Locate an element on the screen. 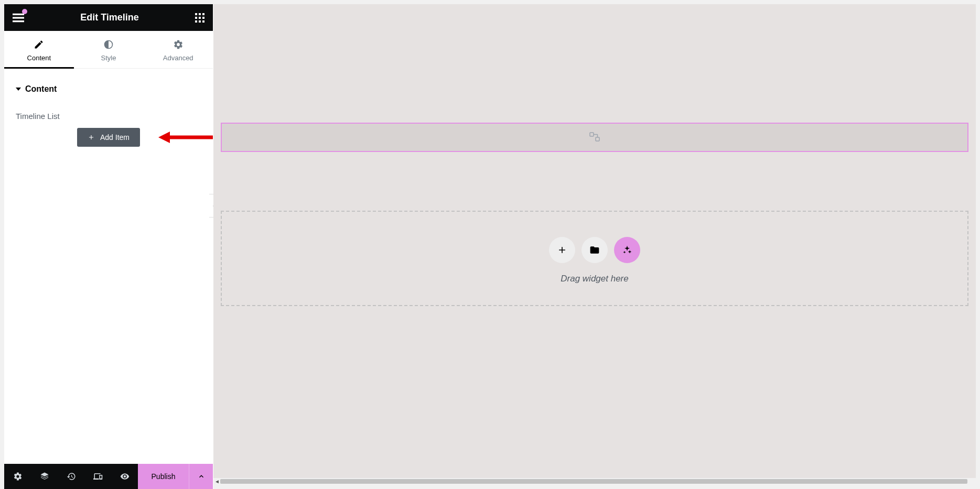 The width and height of the screenshot is (980, 489). sidebar-header: Edit Timeline is located at coordinates (109, 18).